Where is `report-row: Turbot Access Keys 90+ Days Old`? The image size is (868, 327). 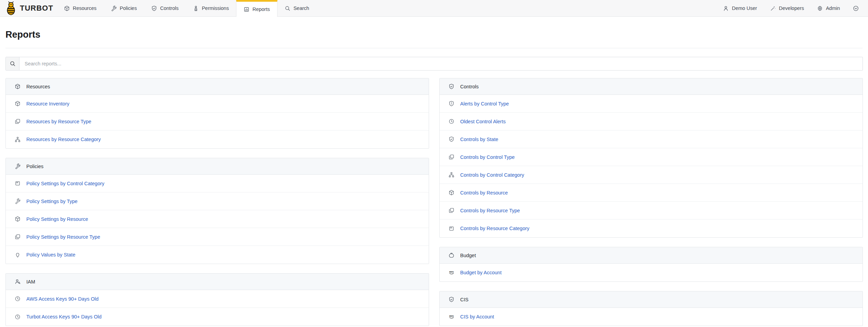
report-row: Turbot Access Keys 90+ Days Old is located at coordinates (217, 317).